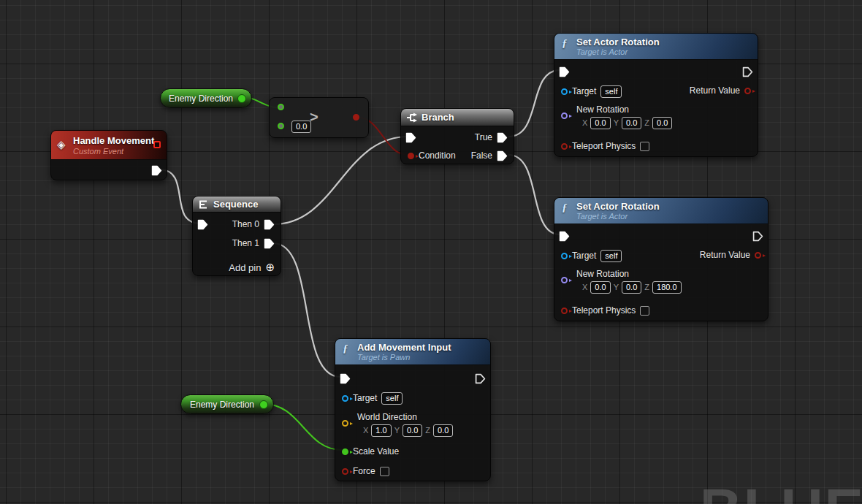 This screenshot has height=504, width=862. Describe the element at coordinates (356, 117) in the screenshot. I see `bool-output-pin` at that location.